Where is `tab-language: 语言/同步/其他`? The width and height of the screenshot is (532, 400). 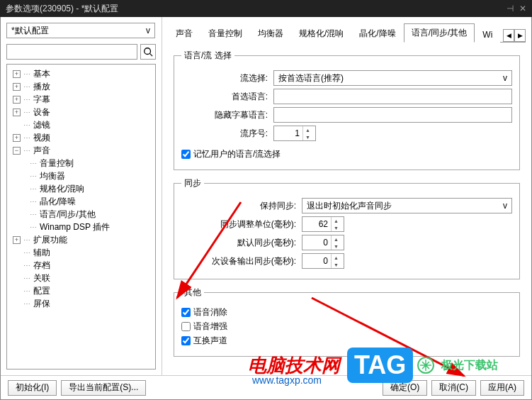
tab-language: 语言/同步/其他 is located at coordinates (439, 33).